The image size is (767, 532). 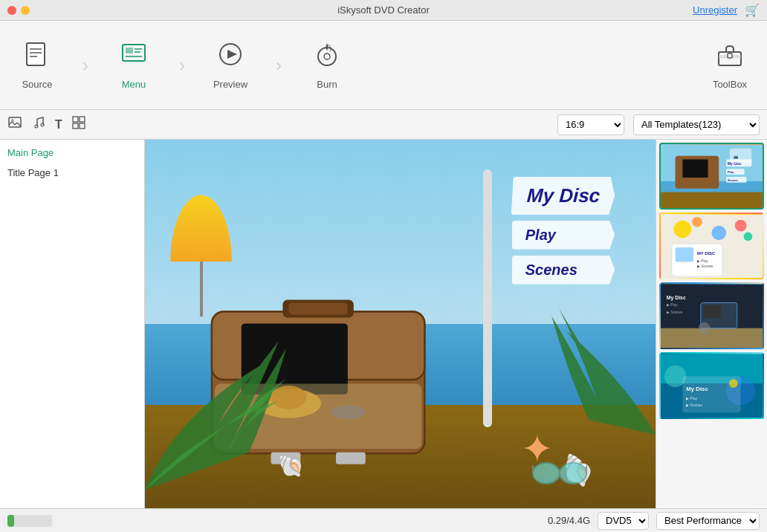 I want to click on title-bar: iSkysoft DVD Creator Unregister 🛒, so click(x=384, y=10).